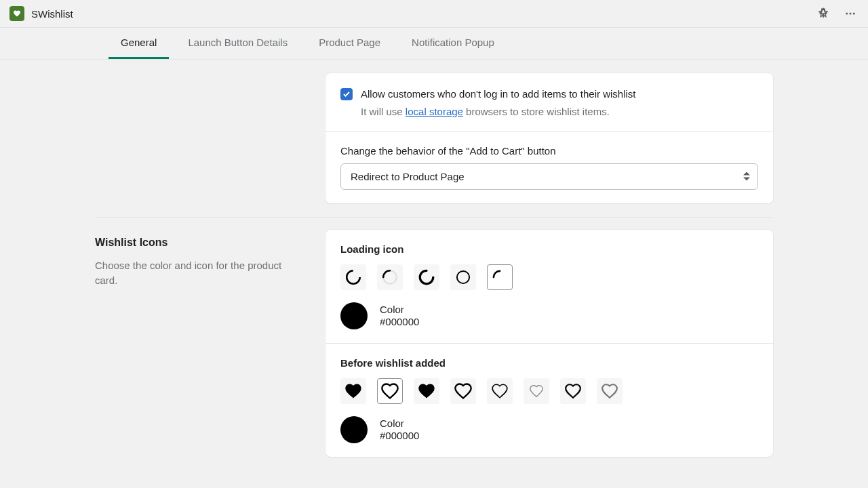 The height and width of the screenshot is (488, 868). Describe the element at coordinates (399, 430) in the screenshot. I see `before-color-meta: Color #000000` at that location.